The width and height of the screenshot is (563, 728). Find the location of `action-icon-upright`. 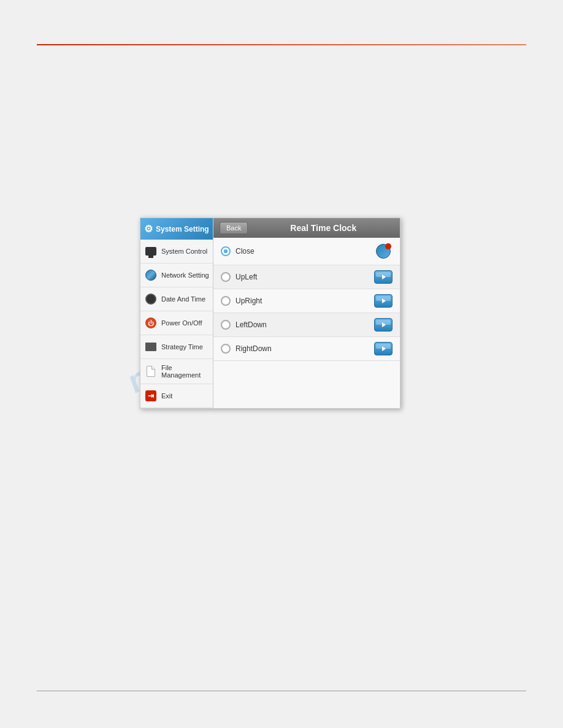

action-icon-upright is located at coordinates (383, 301).